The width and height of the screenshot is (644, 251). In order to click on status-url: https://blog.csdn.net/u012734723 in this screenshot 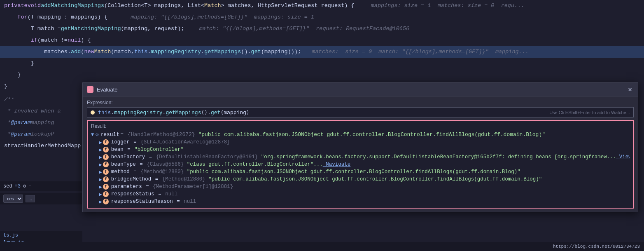, I will do `click(596, 246)`.